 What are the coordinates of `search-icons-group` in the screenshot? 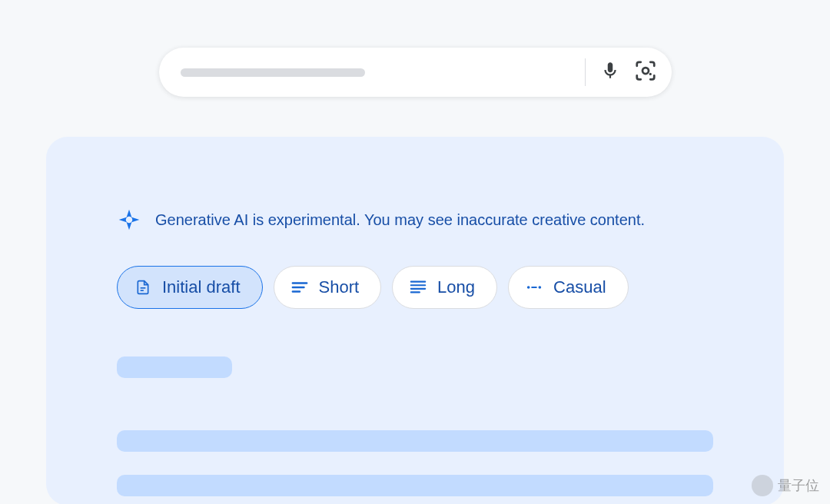 It's located at (621, 72).